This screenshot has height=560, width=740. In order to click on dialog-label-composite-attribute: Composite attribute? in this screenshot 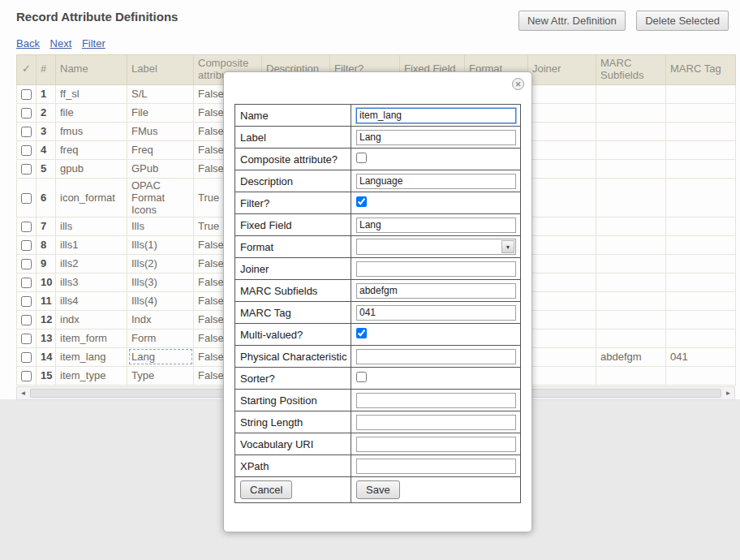, I will do `click(294, 159)`.